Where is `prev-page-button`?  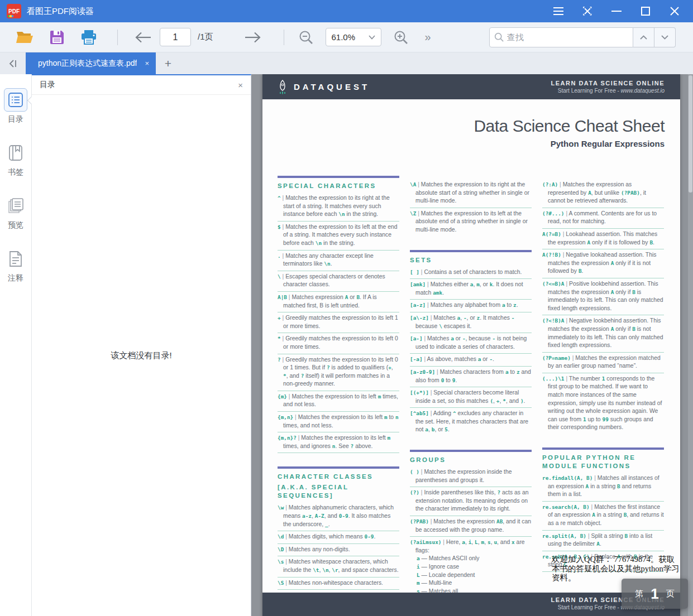
prev-page-button is located at coordinates (143, 37).